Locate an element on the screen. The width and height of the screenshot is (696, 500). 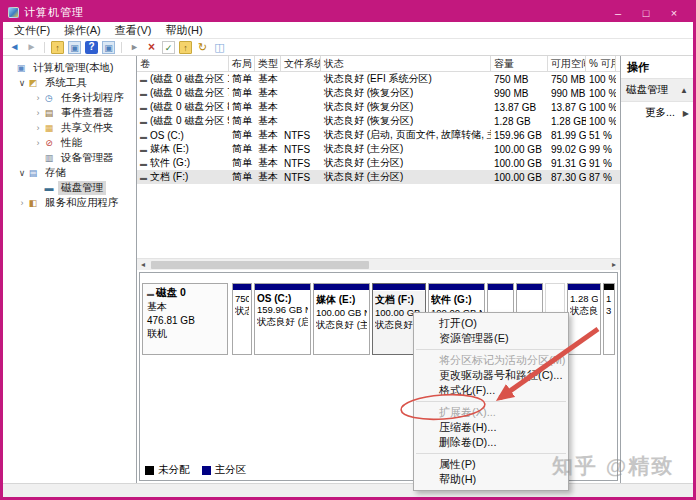
col-status: 状态 is located at coordinates (406, 64).